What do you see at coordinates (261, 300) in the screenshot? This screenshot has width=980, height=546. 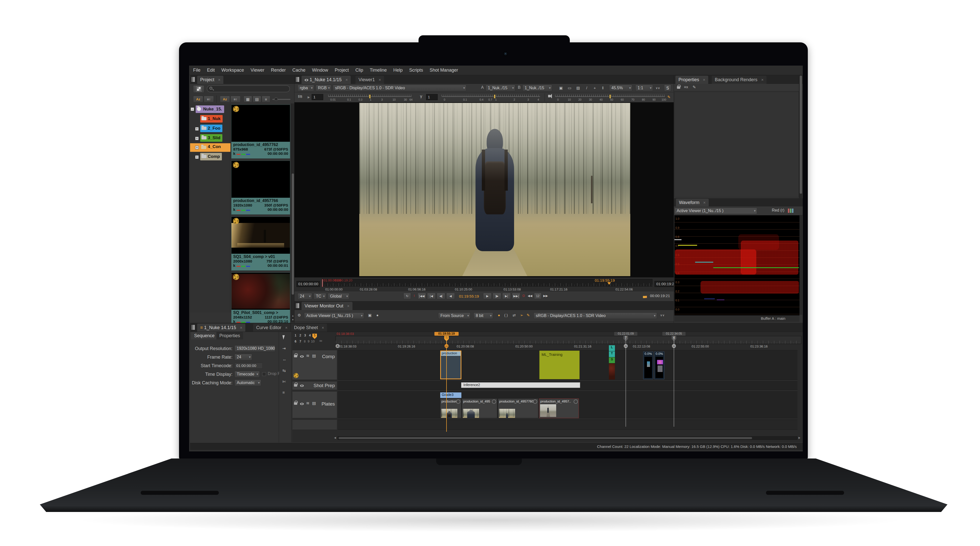 I see `bin-item-4: SQ_Pilot_S001_comp > 2048x1152111f @24FP…` at bounding box center [261, 300].